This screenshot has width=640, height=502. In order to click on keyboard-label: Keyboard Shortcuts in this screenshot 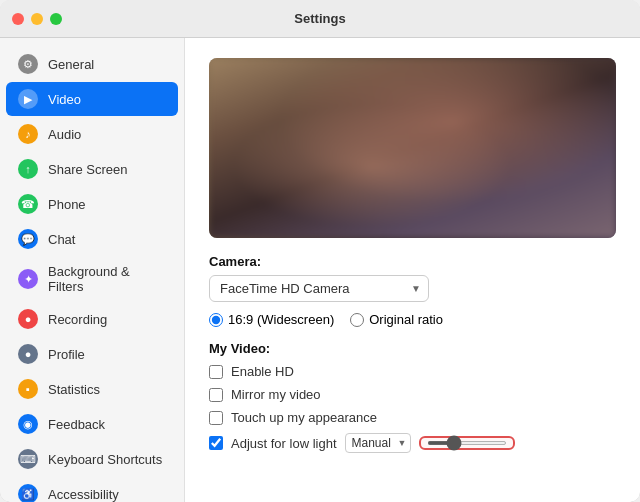, I will do `click(105, 460)`.